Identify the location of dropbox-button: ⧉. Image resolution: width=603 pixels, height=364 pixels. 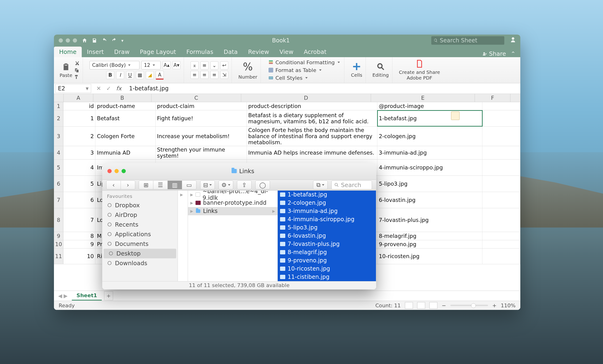
(320, 185).